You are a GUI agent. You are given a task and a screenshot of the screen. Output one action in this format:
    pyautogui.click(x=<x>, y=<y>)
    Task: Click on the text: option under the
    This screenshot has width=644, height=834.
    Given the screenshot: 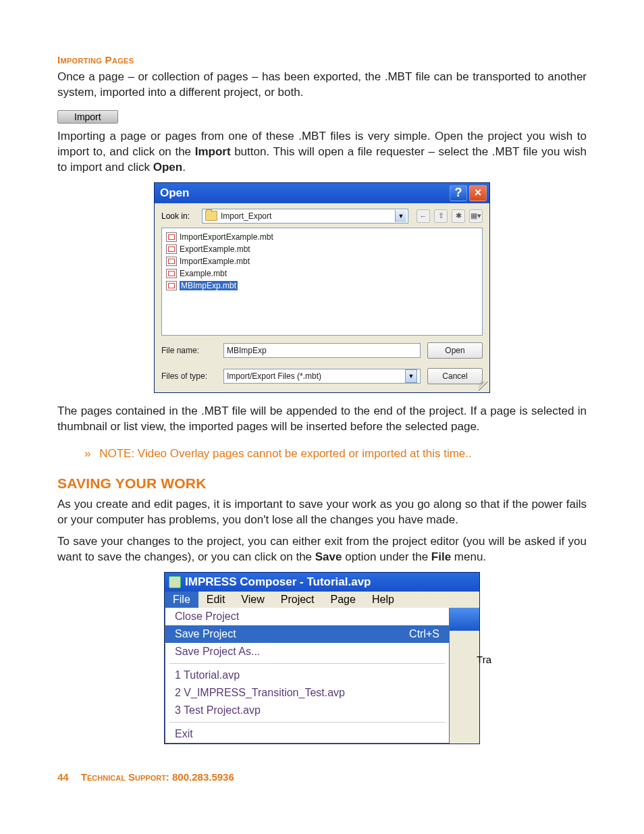 What is the action you would take?
    pyautogui.click(x=386, y=556)
    